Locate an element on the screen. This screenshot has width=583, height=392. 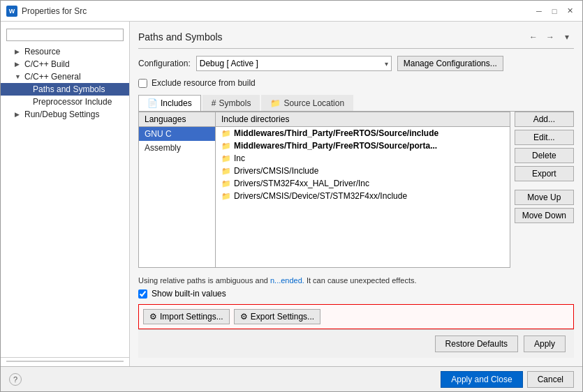
dir-item: 📁 Drivers/CMSIS/Include is located at coordinates (363, 171).